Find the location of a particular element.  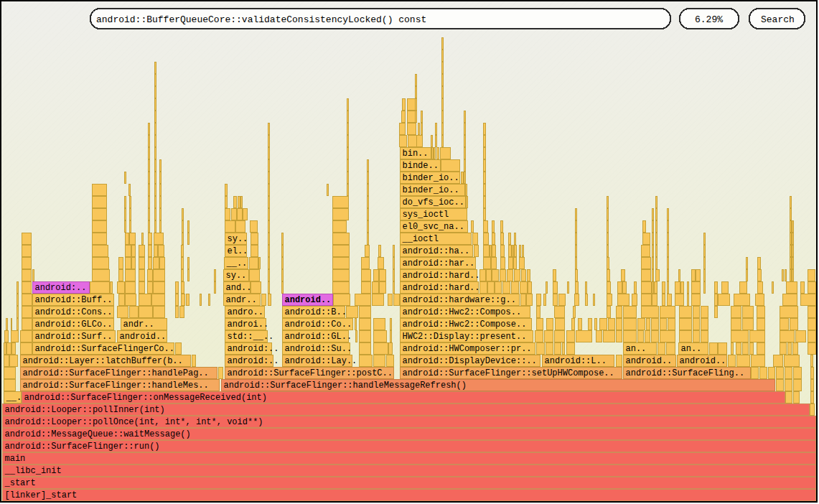

svg-text: android::L.. is located at coordinates (576, 361).